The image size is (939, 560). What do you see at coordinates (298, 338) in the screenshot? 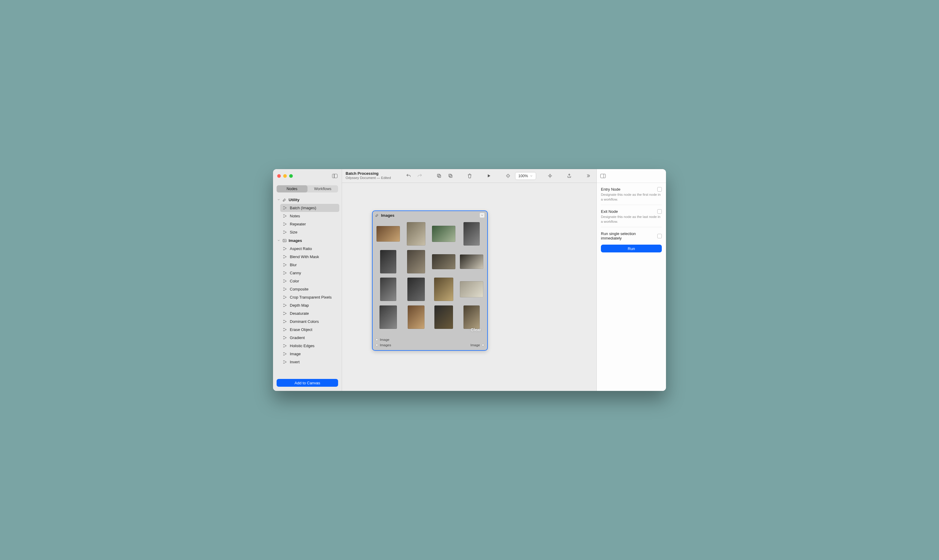
I see `sidebar-item-label: Gradient` at bounding box center [298, 338].